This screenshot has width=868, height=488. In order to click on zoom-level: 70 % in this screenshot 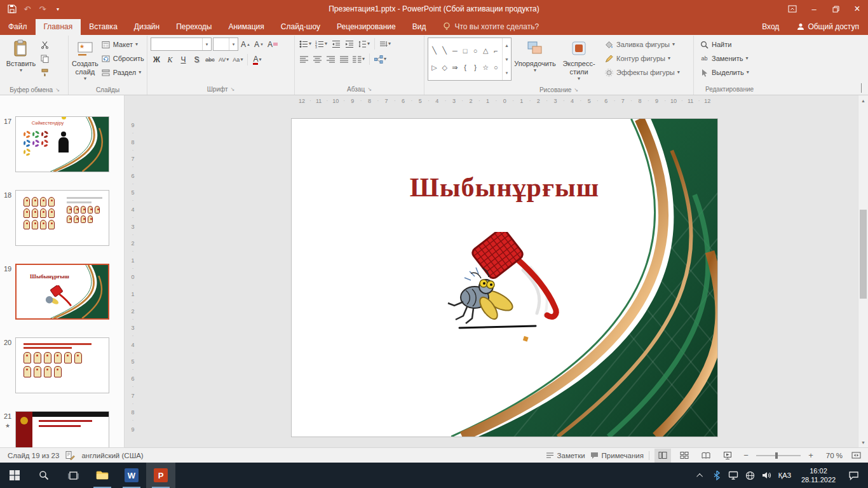, I will do `click(832, 456)`.